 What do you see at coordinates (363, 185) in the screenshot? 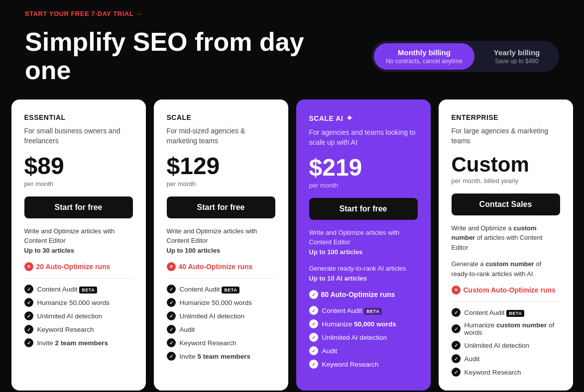
I see `scale-ai-per-month: per month` at bounding box center [363, 185].